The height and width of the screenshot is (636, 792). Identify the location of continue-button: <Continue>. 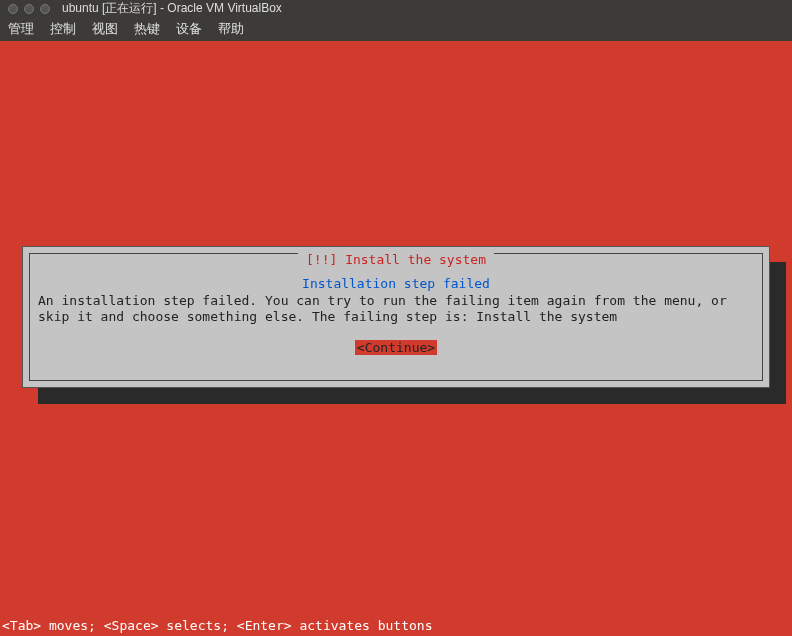
(396, 348).